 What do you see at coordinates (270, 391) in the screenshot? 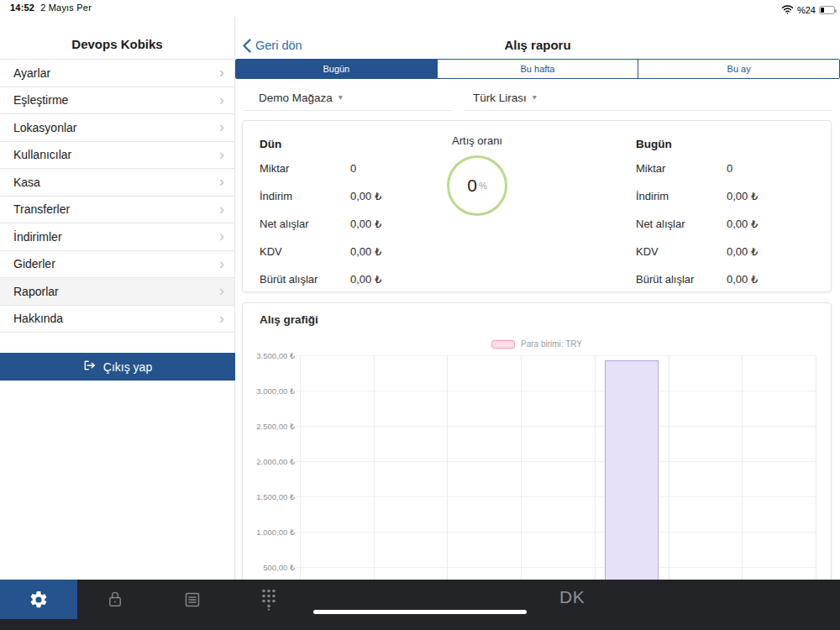
I see `y-axis-tick-label: 3.000,00 ₺` at bounding box center [270, 391].